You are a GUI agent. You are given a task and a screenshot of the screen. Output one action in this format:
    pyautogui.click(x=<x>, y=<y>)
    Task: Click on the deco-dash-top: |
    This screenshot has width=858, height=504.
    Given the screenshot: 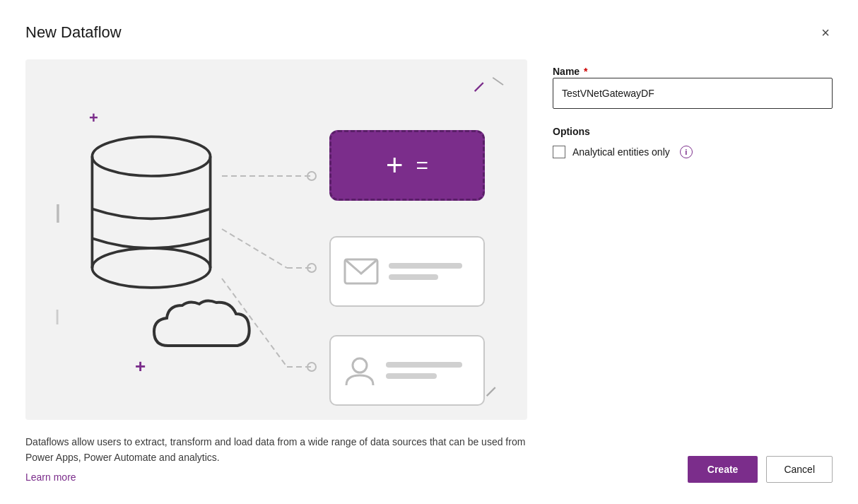 What is the action you would take?
    pyautogui.click(x=479, y=86)
    